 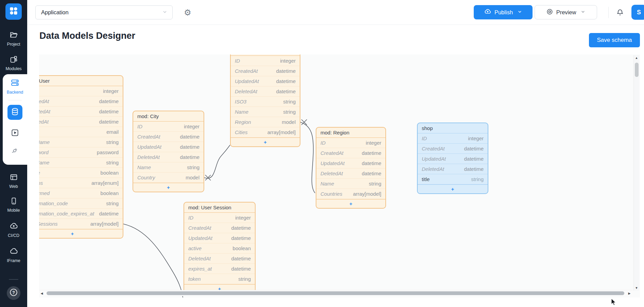 What do you see at coordinates (637, 58) in the screenshot?
I see `scroll-up-button: ▲` at bounding box center [637, 58].